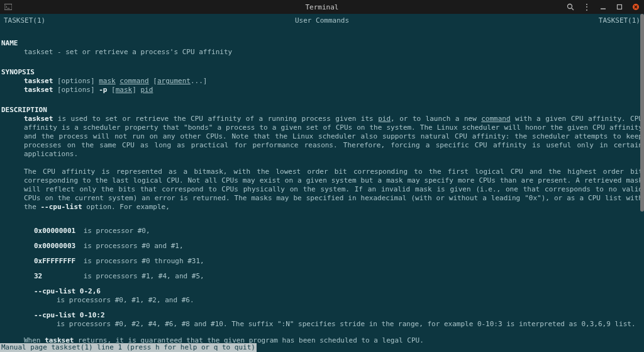  Describe the element at coordinates (619, 7) in the screenshot. I see `maximize-button` at that location.